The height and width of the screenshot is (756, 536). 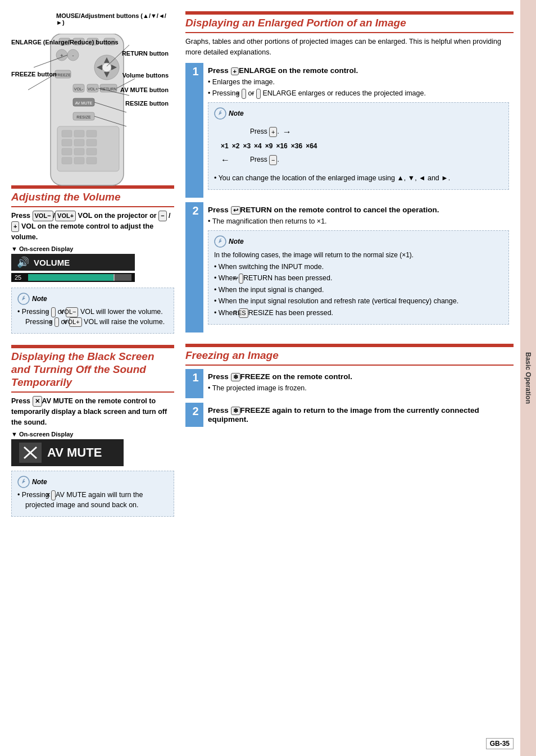 What do you see at coordinates (358, 94) in the screenshot?
I see `step-1-bullet-2: Pressing + or − ENLARGE enlarges or redu…` at bounding box center [358, 94].